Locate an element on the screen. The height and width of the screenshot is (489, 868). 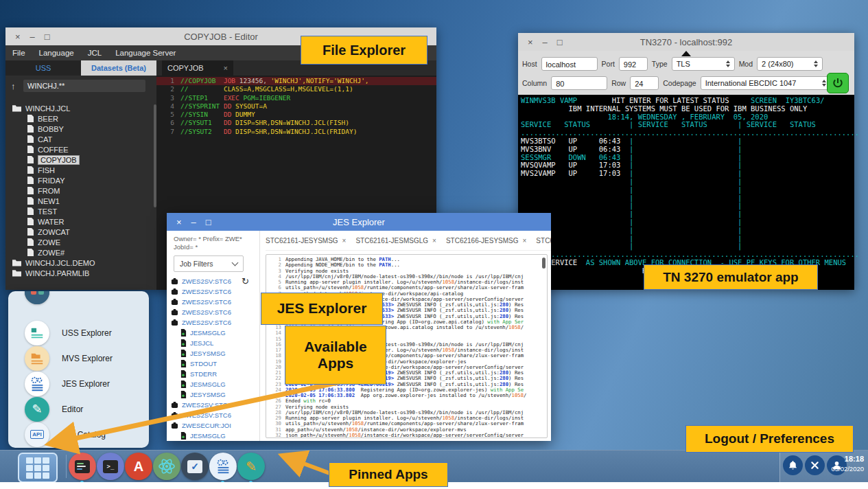
tree-folder: WINCHJ.JCL.DEMO is located at coordinates (79, 262).